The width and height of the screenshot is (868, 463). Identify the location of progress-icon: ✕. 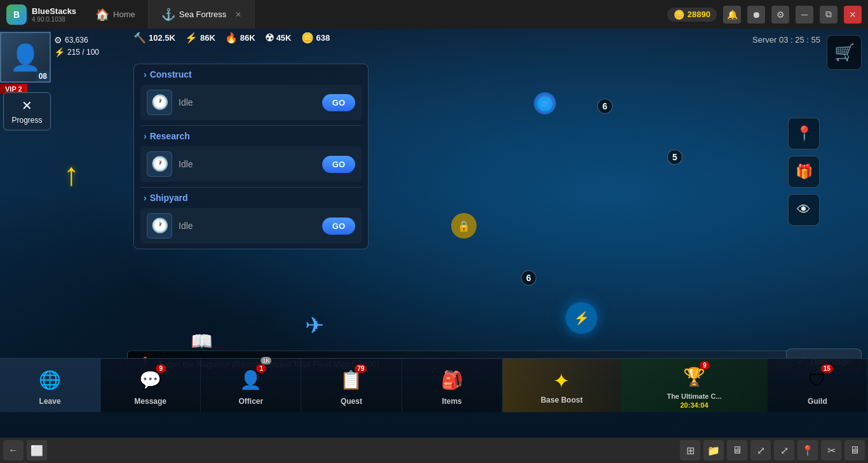
(27, 106).